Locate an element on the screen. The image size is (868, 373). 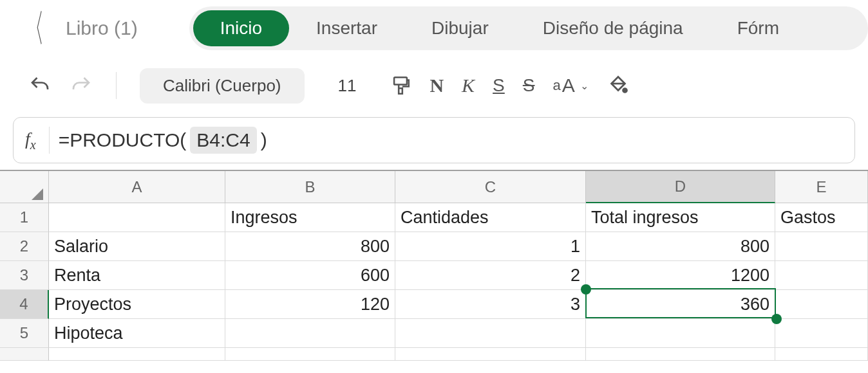
tab-insertar: Insertar is located at coordinates (346, 28).